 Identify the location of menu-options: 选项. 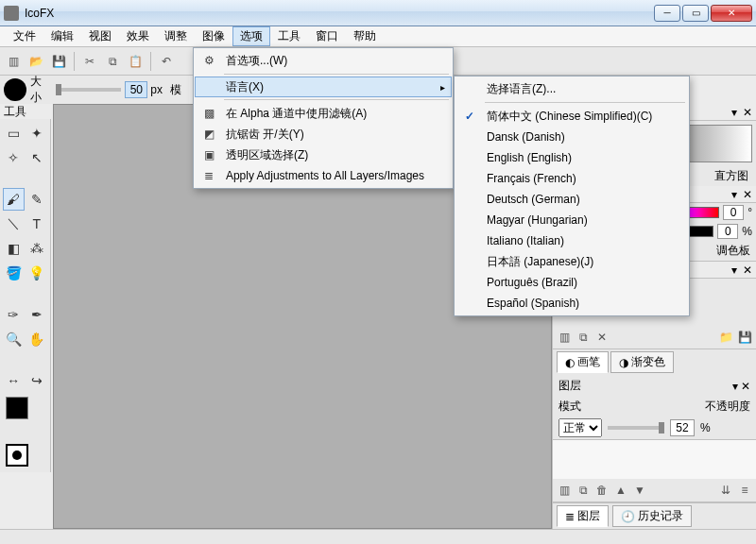
(251, 36).